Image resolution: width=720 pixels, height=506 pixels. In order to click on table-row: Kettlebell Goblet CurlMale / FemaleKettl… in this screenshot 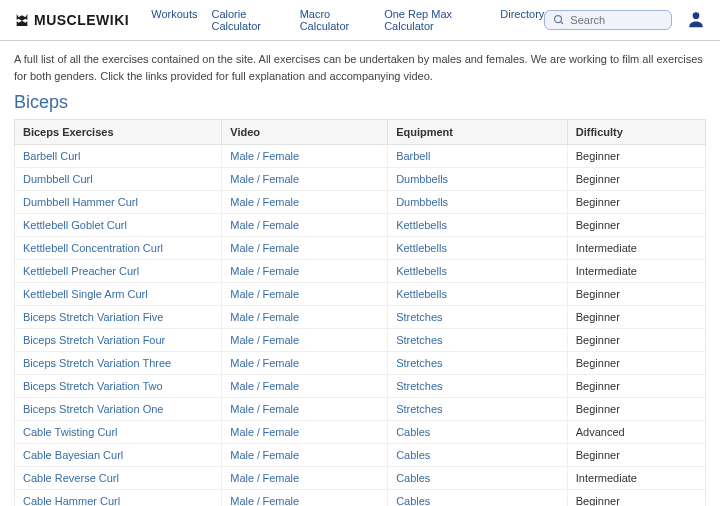, I will do `click(360, 226)`.